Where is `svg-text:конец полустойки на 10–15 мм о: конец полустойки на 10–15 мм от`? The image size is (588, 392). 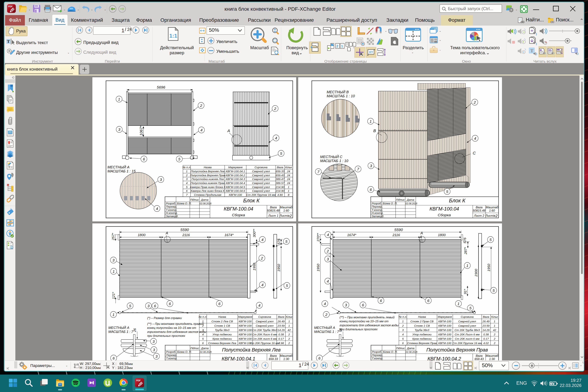 svg-text:конец полустойки на 10–15 мм о: конец полустойки на 10–15 мм от is located at coordinates (172, 328).